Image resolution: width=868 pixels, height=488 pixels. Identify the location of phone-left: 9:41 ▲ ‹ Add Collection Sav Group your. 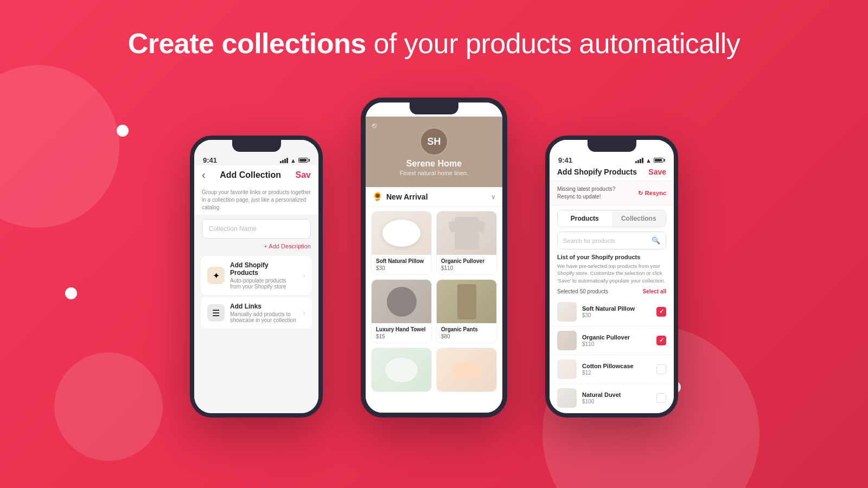
(256, 277).